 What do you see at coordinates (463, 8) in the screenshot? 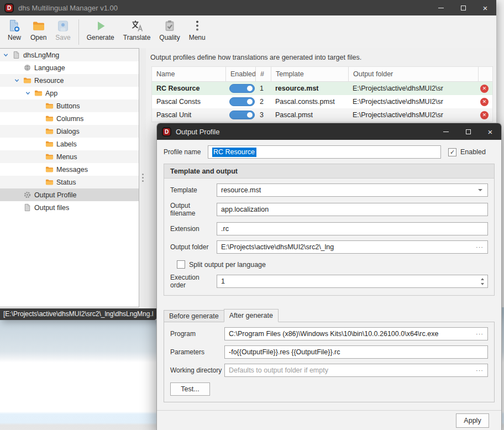
I see `maximize-button` at bounding box center [463, 8].